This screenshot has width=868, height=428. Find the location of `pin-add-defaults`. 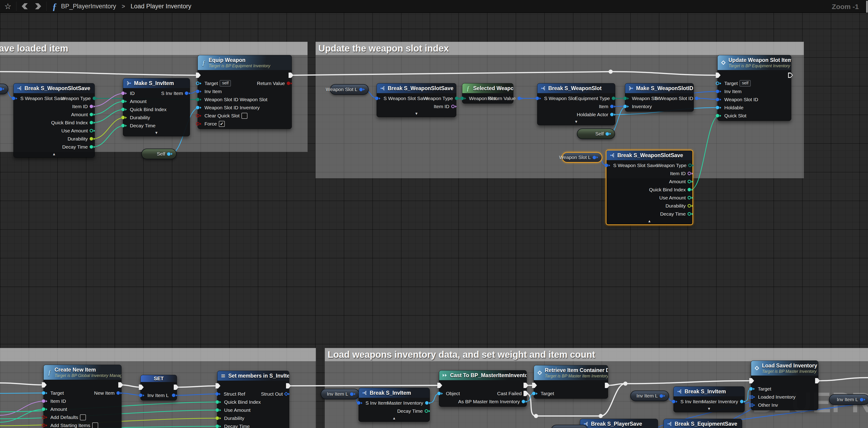

pin-add-defaults is located at coordinates (45, 417).